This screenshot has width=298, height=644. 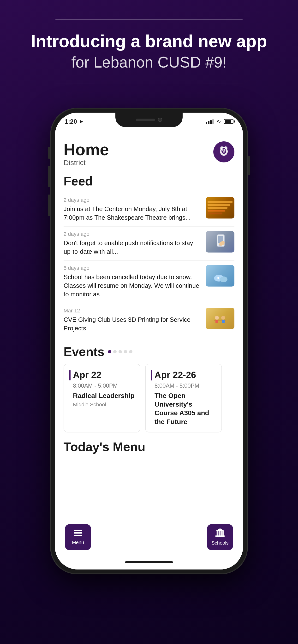 What do you see at coordinates (132, 320) in the screenshot?
I see `feed-text-4: Mar 12 CVE Giving Club Uses 3D Printing …` at bounding box center [132, 320].